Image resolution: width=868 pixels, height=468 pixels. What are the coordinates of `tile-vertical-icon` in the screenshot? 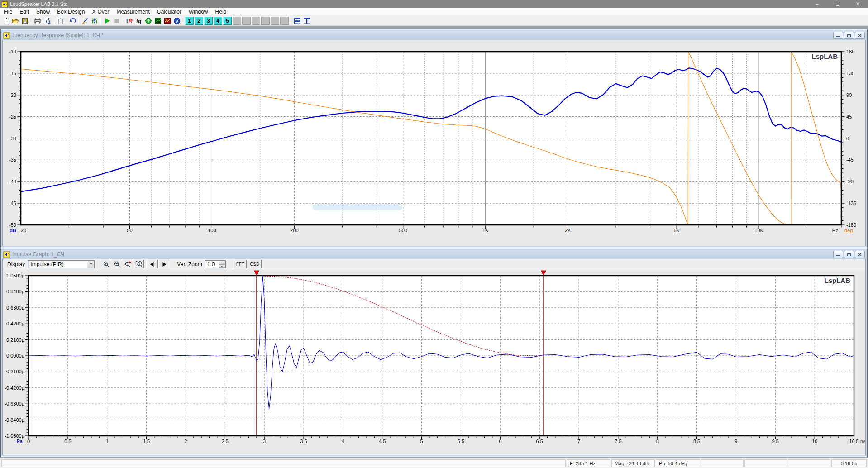 It's located at (307, 21).